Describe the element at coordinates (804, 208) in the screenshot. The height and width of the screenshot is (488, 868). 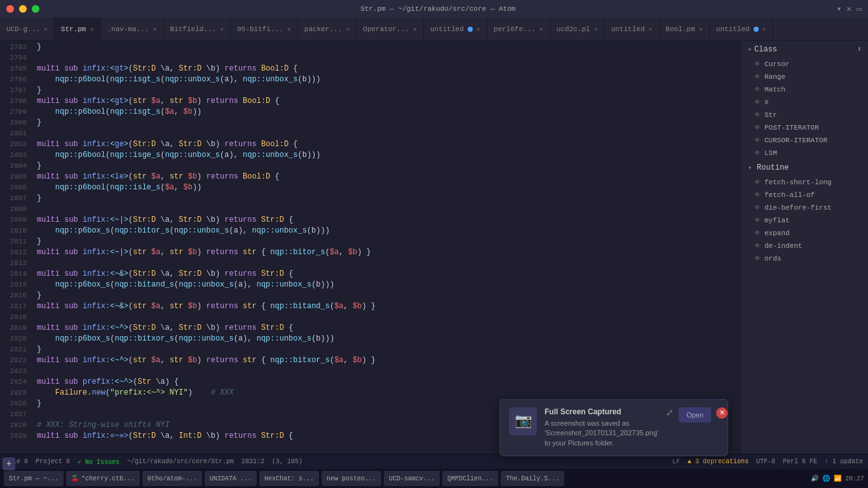
I see `panel-item-die-before-first: 👁 die-before-first` at that location.